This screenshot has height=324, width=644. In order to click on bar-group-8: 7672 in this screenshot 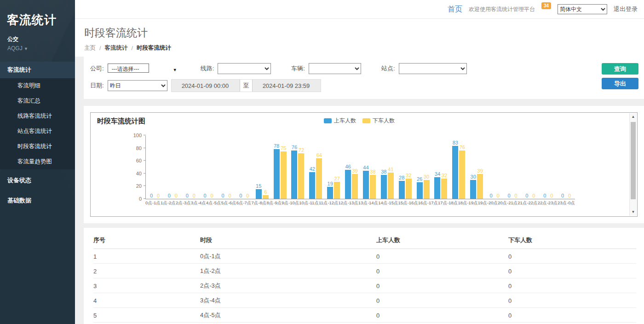, I will do `click(298, 168)`.